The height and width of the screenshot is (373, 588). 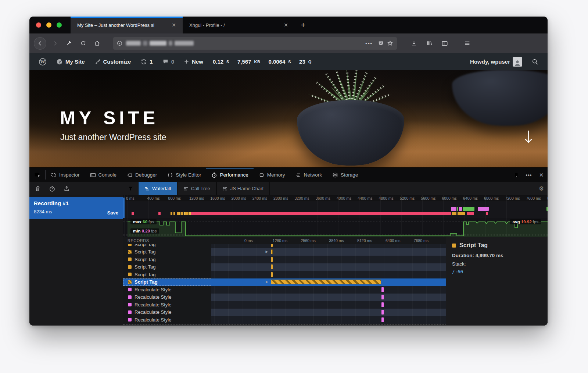 What do you see at coordinates (39, 25) in the screenshot?
I see `close-window-button` at bounding box center [39, 25].